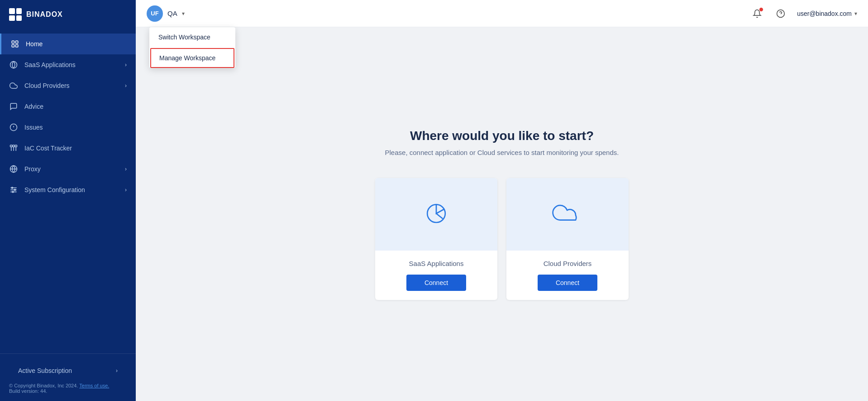 The width and height of the screenshot is (868, 401). What do you see at coordinates (33, 169) in the screenshot?
I see `sidebar-item-proxy-label: Proxy` at bounding box center [33, 169].